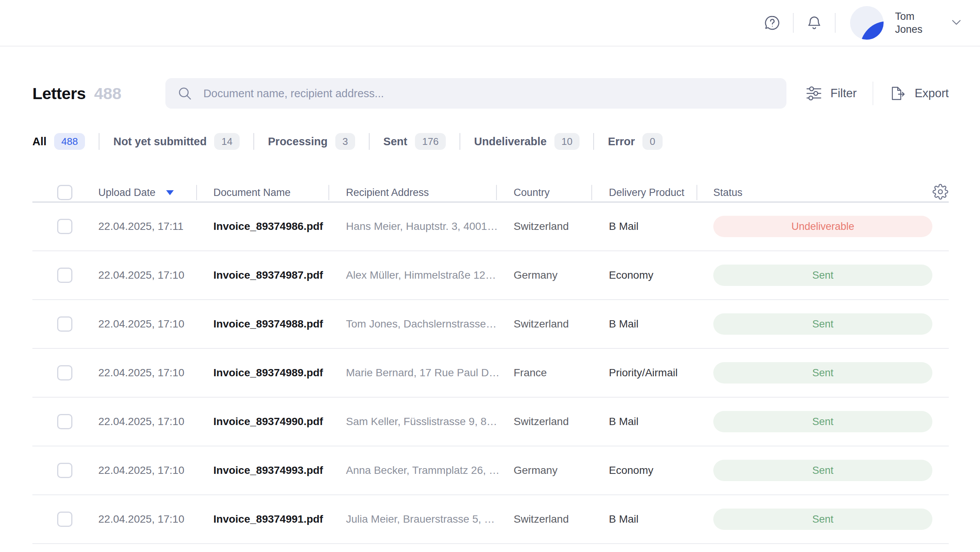  I want to click on tab-all: All 488, so click(59, 141).